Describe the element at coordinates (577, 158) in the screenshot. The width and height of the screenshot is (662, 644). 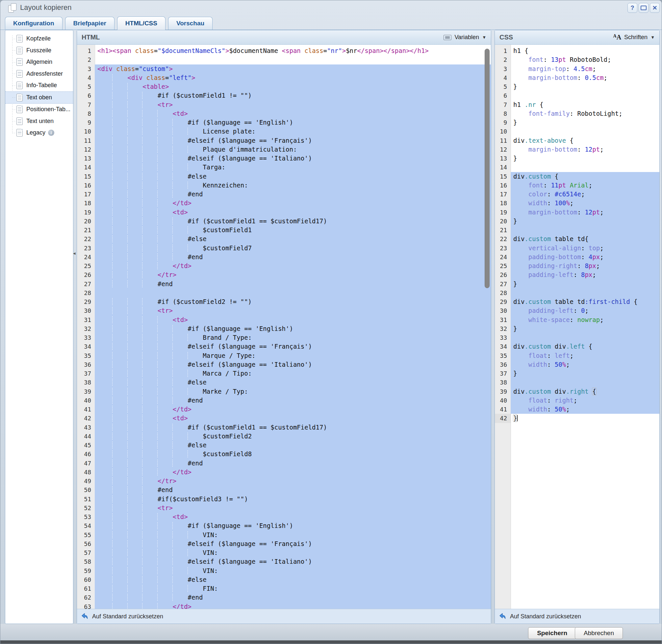
I see `code-line: 13}` at that location.